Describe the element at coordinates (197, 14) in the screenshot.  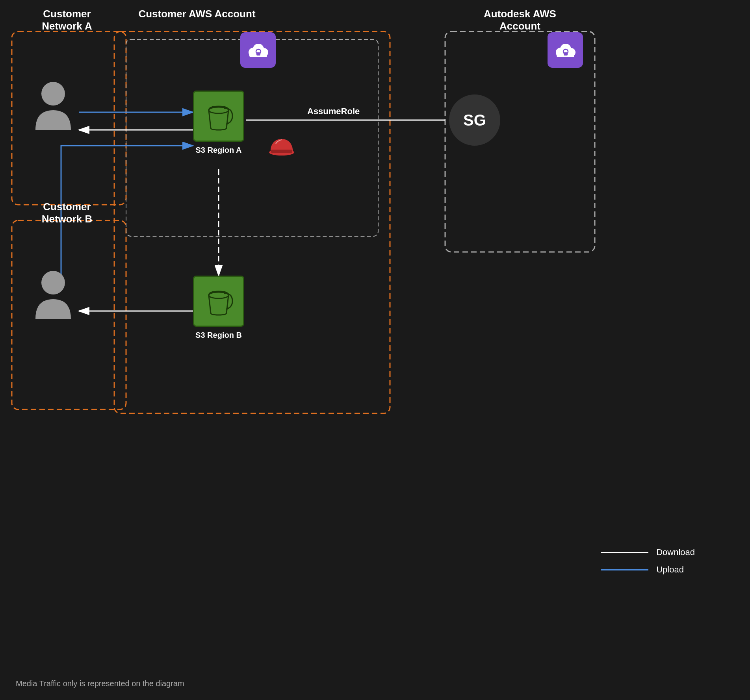
I see `label-customer-aws: Customer AWS Account` at that location.